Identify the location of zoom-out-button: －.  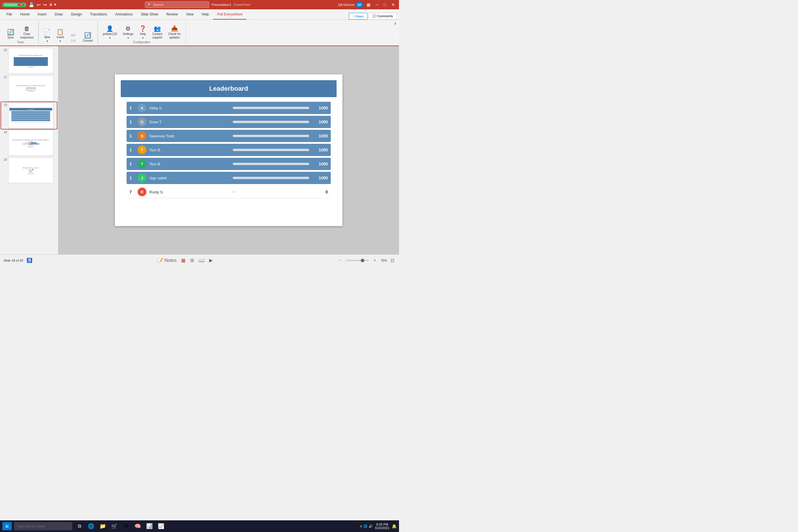
(340, 260).